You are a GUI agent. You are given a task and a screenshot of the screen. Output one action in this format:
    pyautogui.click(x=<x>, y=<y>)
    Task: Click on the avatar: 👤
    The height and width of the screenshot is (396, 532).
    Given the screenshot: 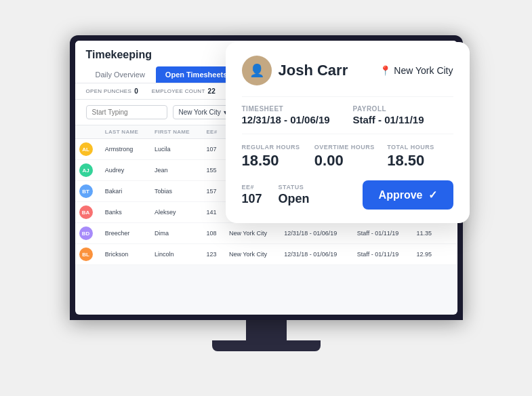 What is the action you would take?
    pyautogui.click(x=257, y=71)
    